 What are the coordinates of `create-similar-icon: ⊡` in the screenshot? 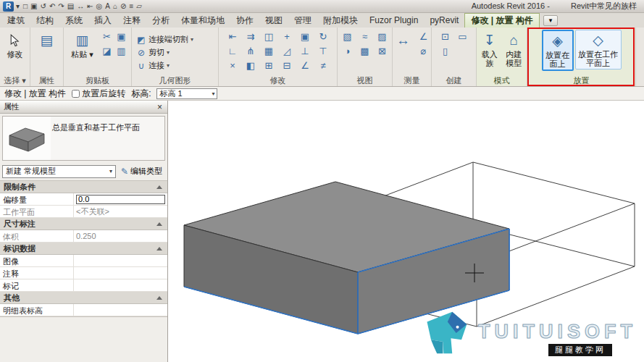 It's located at (446, 37).